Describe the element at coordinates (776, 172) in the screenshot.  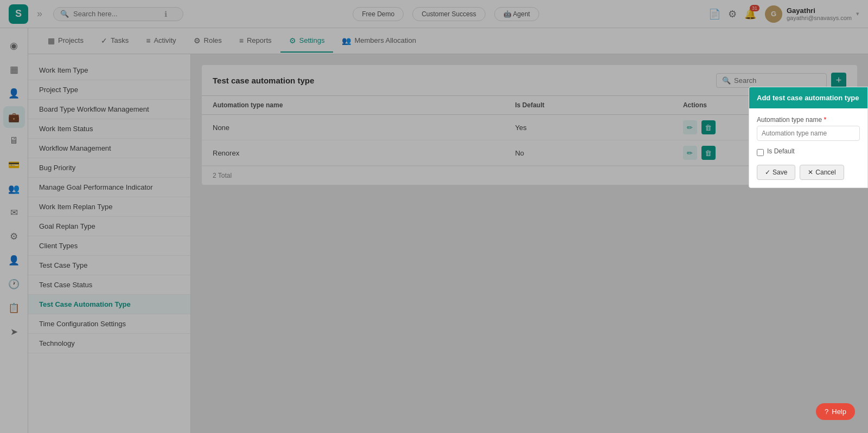
I see `save-button: ✓ Save` at that location.